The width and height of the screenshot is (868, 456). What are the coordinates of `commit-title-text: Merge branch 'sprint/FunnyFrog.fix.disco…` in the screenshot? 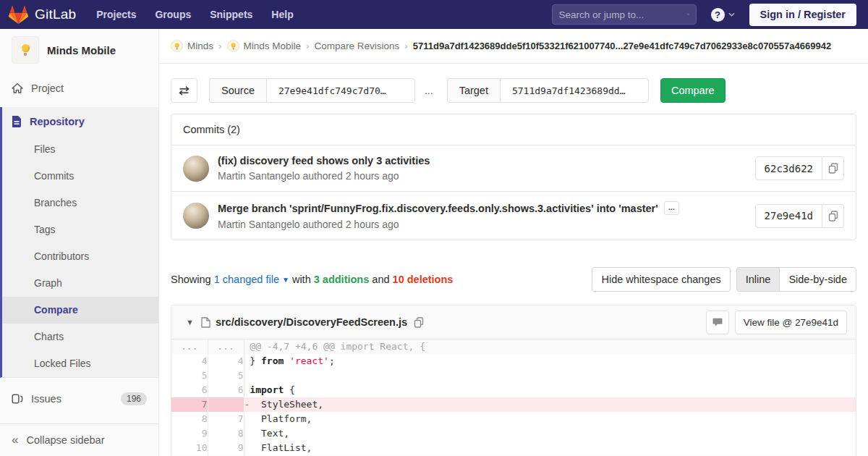 It's located at (438, 208).